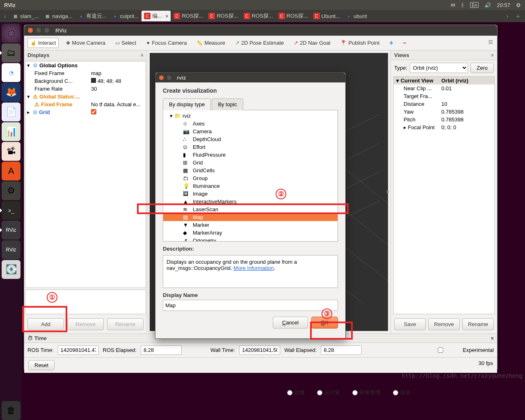  Describe the element at coordinates (46, 324) in the screenshot. I see `add-display-button: Add` at that location.